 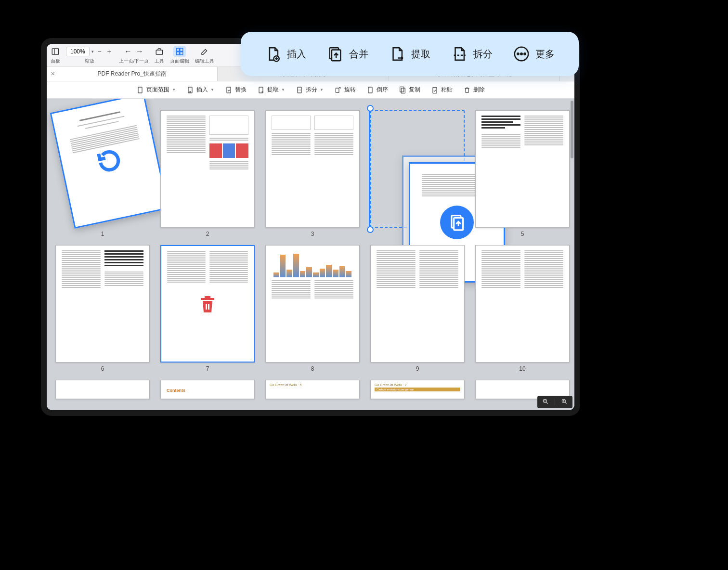 What do you see at coordinates (572, 130) in the screenshot?
I see `scrollbar` at bounding box center [572, 130].